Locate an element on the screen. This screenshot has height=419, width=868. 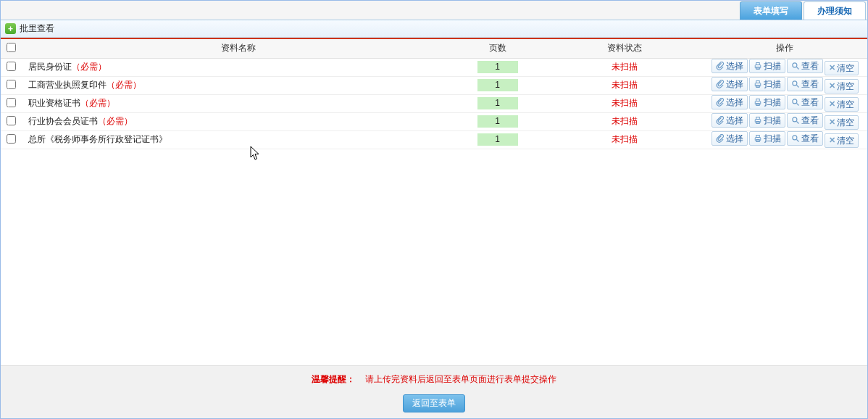
return-button: 返回至表单 is located at coordinates (434, 403).